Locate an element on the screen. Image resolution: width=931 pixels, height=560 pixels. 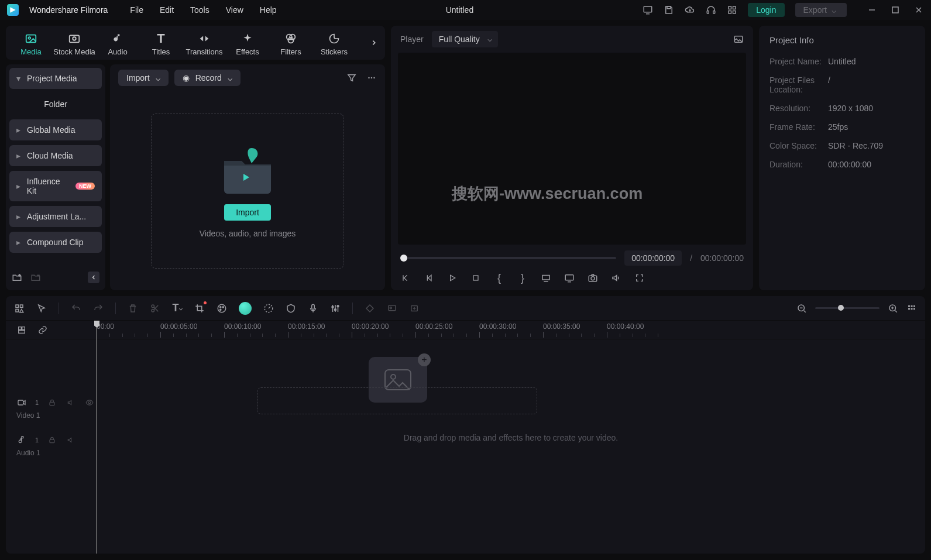
mark-in-icon: { is located at coordinates (499, 278).